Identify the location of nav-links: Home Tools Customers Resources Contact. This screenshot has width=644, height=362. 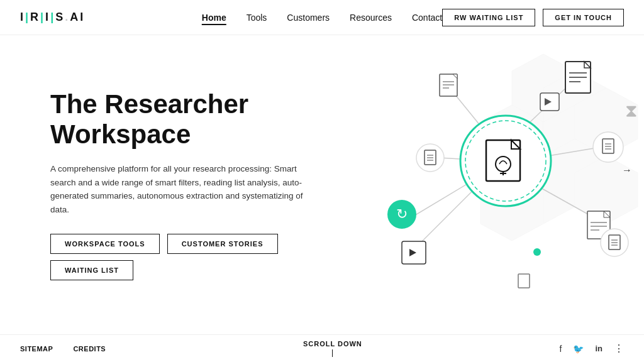
(322, 18).